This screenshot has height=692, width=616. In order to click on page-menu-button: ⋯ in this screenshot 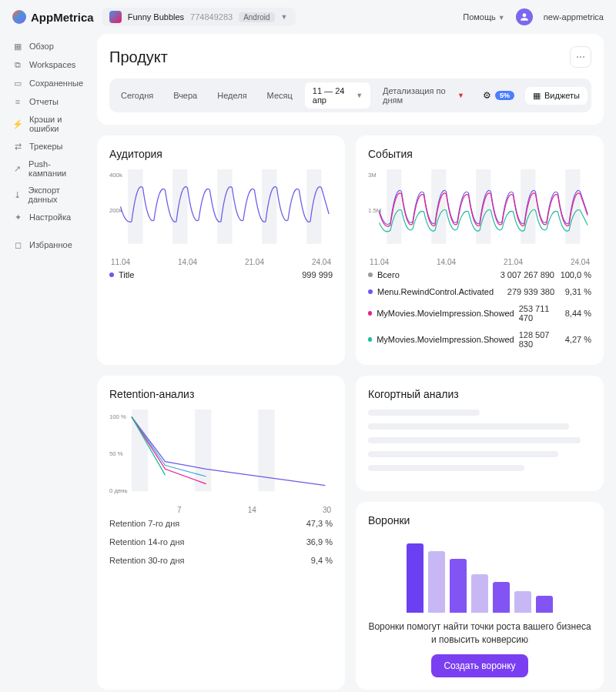, I will do `click(581, 57)`.